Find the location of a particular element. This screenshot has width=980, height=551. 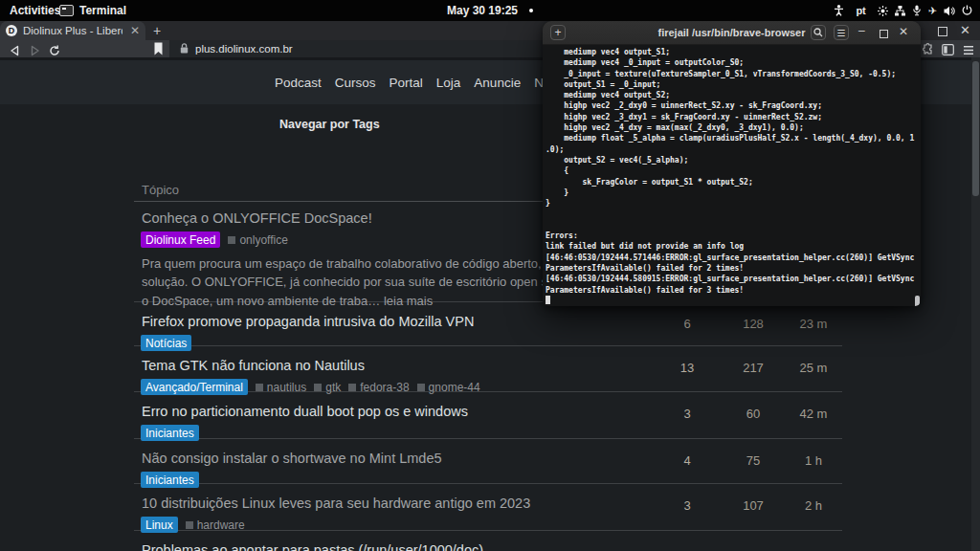

volume-icon is located at coordinates (949, 11).